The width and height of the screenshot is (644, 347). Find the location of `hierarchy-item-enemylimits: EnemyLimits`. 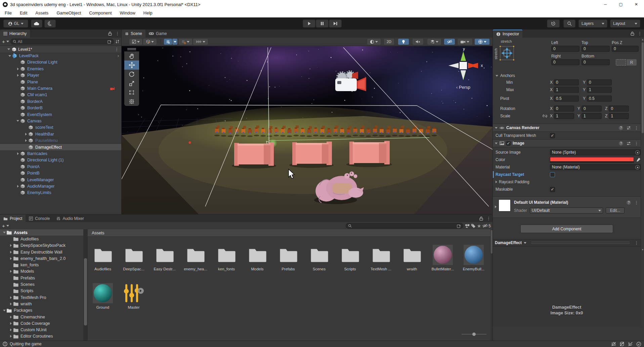

hierarchy-item-enemylimits: EnemyLimits is located at coordinates (61, 193).